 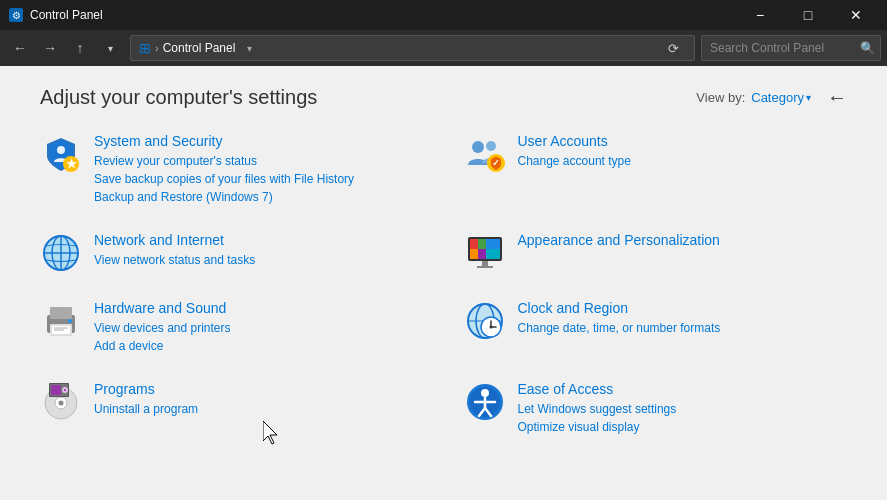 What do you see at coordinates (146, 409) in the screenshot?
I see `link-uninstall: Uninstall a program` at bounding box center [146, 409].